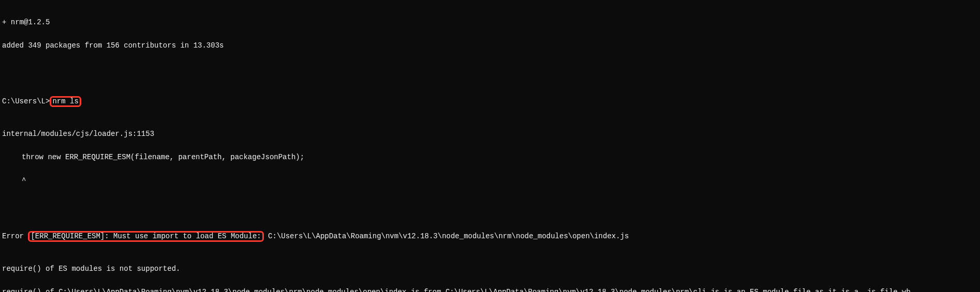 This screenshot has height=292, width=980. Describe the element at coordinates (146, 237) in the screenshot. I see `highlight-error: [ERR_REQUIRE_ESM]: Must use import to lo…` at that location.